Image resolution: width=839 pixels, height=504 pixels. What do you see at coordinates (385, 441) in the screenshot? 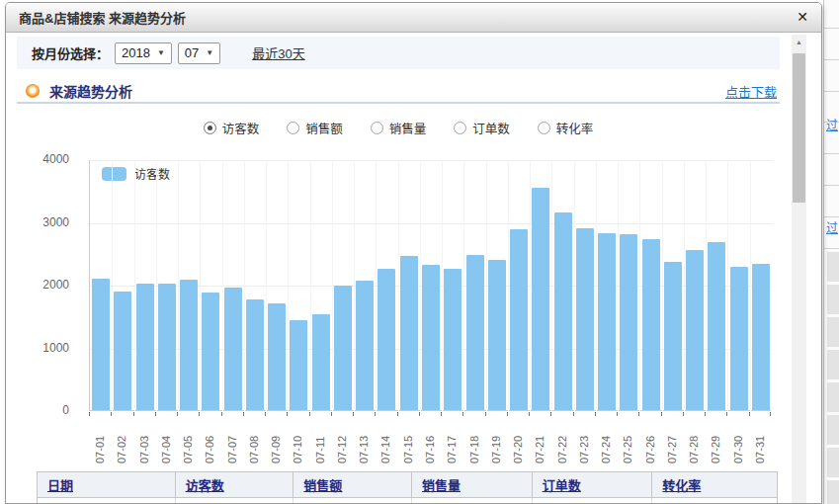
I see `x-axis-label-text: 07-14` at bounding box center [385, 441].